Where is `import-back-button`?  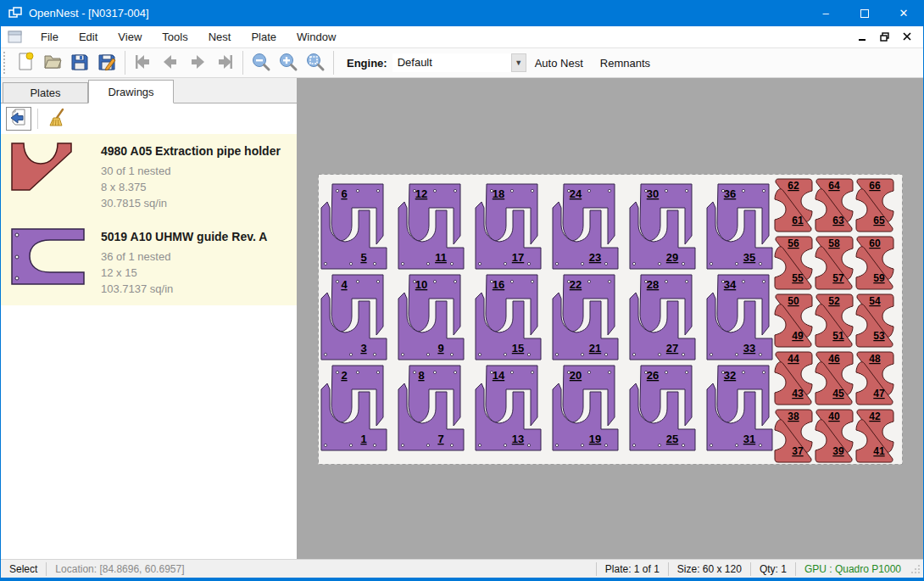 import-back-button is located at coordinates (19, 119).